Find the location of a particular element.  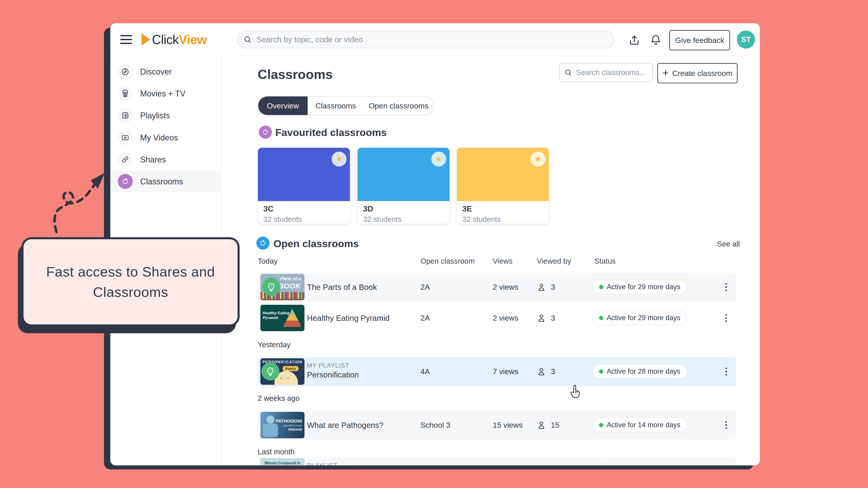

callout-text: Fast access to Shares and Classrooms is located at coordinates (131, 282).